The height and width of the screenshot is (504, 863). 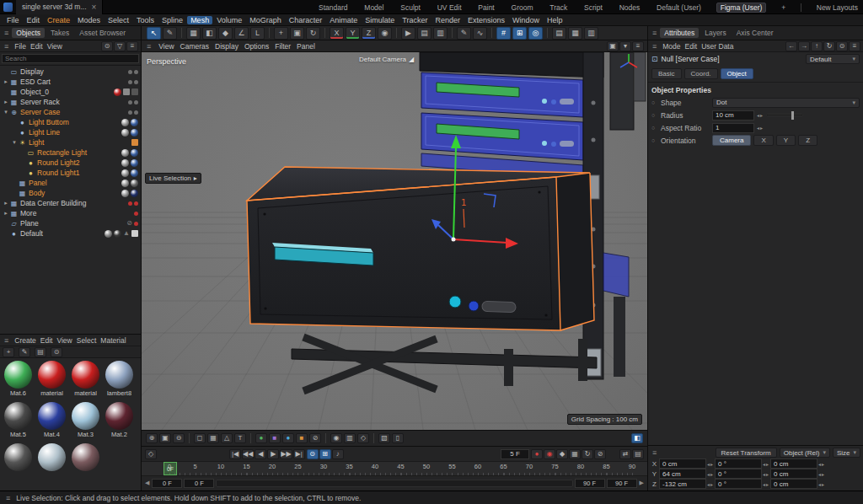 What do you see at coordinates (394, 469) in the screenshot?
I see `timeline-ruler: 0F 051015202530354045505560657075808590` at bounding box center [394, 469].